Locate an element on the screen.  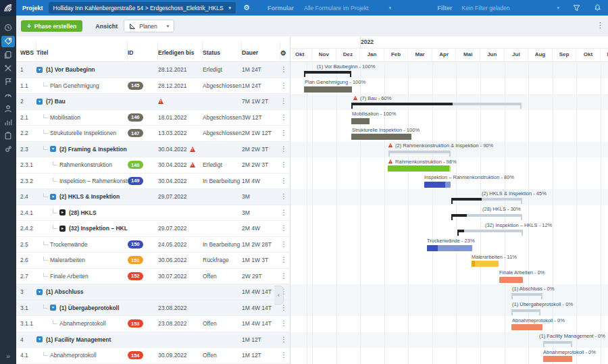
id-badge: 153 is located at coordinates (135, 323).